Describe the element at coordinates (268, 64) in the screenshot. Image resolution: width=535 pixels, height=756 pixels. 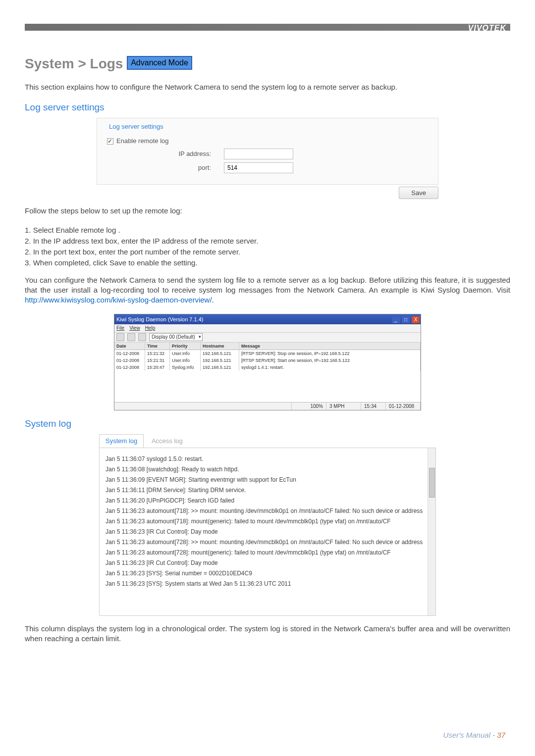
I see `page-title: System > Logs Advanced Mode` at that location.